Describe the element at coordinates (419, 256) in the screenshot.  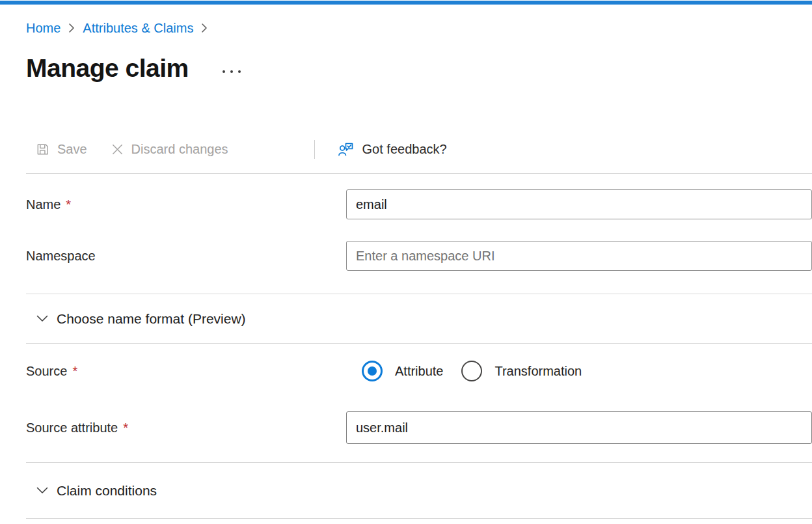
I see `namespace-field-row: Namespace` at that location.